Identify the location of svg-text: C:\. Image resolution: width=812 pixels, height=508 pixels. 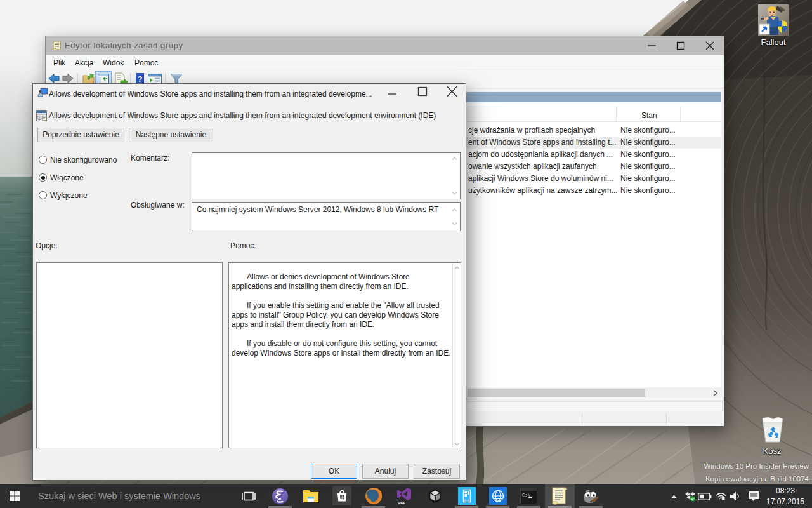
(527, 495).